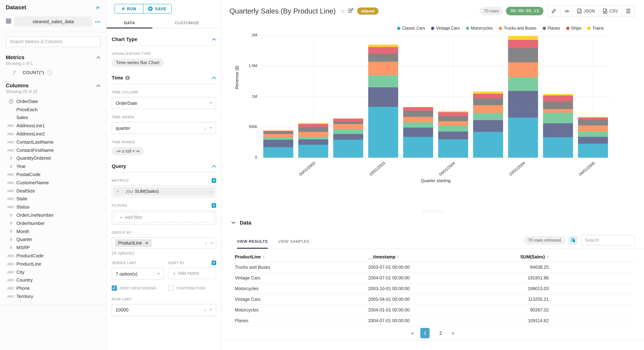  What do you see at coordinates (98, 21) in the screenshot?
I see `dataset-options-icon: •••` at bounding box center [98, 21].